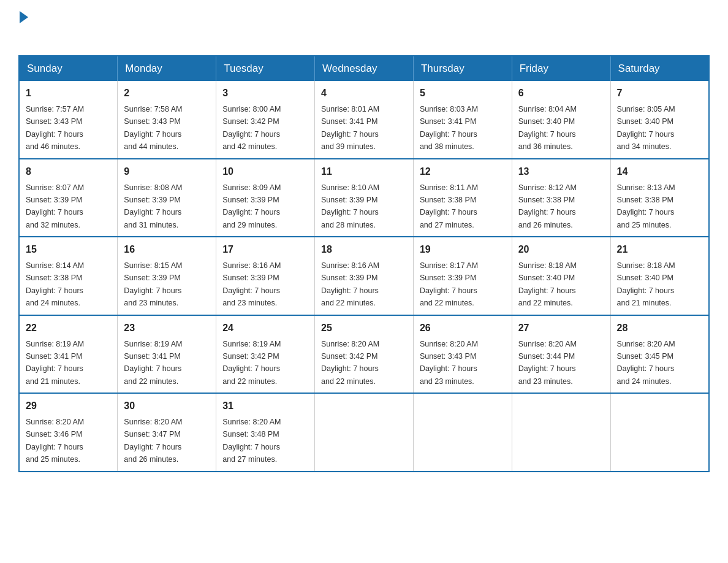 The height and width of the screenshot is (563, 728). Describe the element at coordinates (153, 206) in the screenshot. I see `day-info: Sunrise: 8:08 AMSunset: 3:39 PMDaylight:…` at that location.